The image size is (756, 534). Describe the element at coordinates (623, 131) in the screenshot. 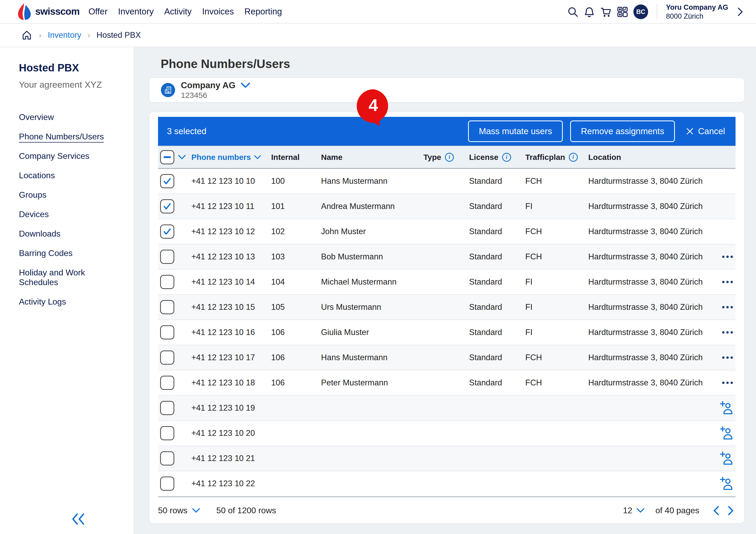

I see `remove-assignments-button: Remove assignments` at that location.